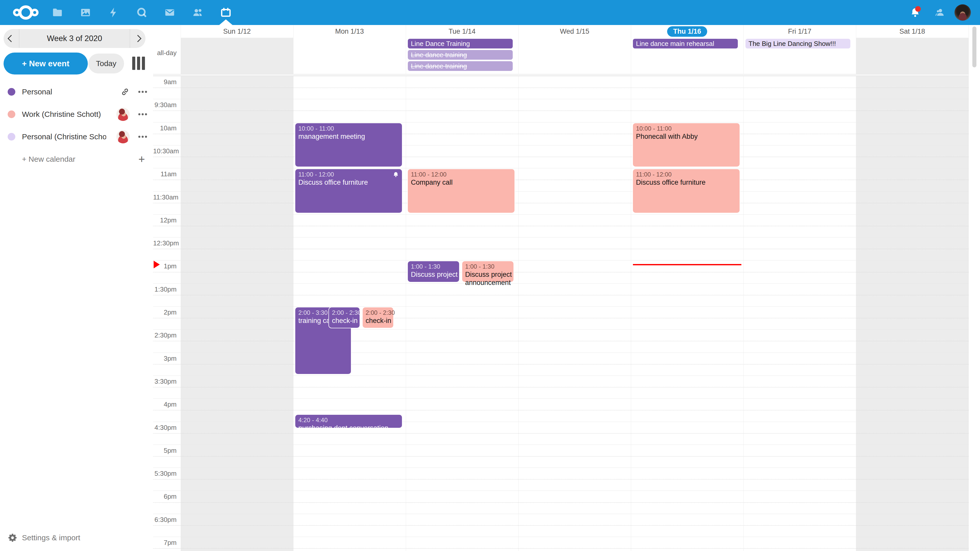 The image size is (980, 551). I want to click on day-header-sat: Sat 1/18, so click(912, 31).